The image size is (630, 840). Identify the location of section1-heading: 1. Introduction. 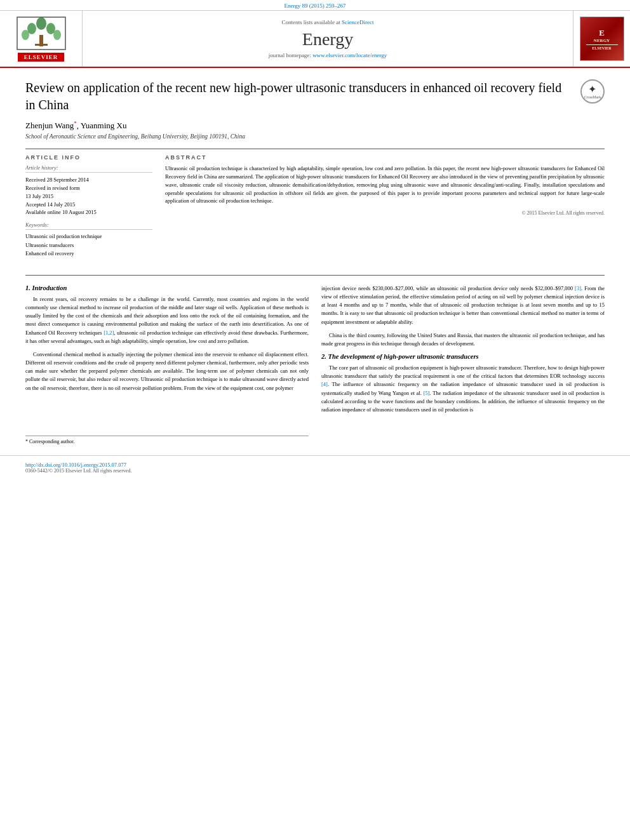
(167, 288).